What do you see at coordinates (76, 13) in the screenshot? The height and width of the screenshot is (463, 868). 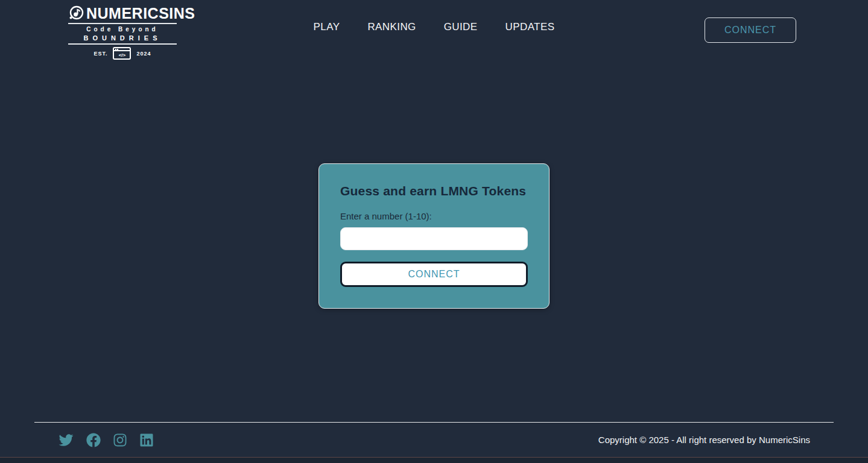 I see `numericsins-logo-icon` at bounding box center [76, 13].